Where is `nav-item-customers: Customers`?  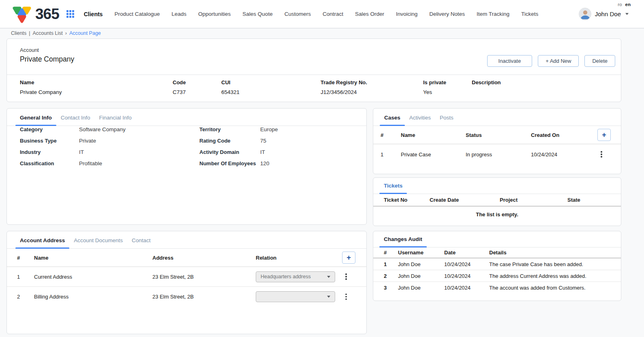 nav-item-customers: Customers is located at coordinates (297, 14).